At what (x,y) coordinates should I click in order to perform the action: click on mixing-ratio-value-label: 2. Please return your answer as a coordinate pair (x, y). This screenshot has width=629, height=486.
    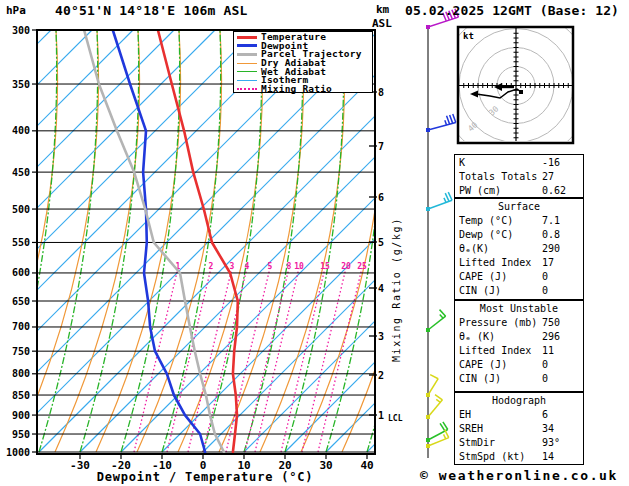
    Looking at the image, I should click on (212, 266).